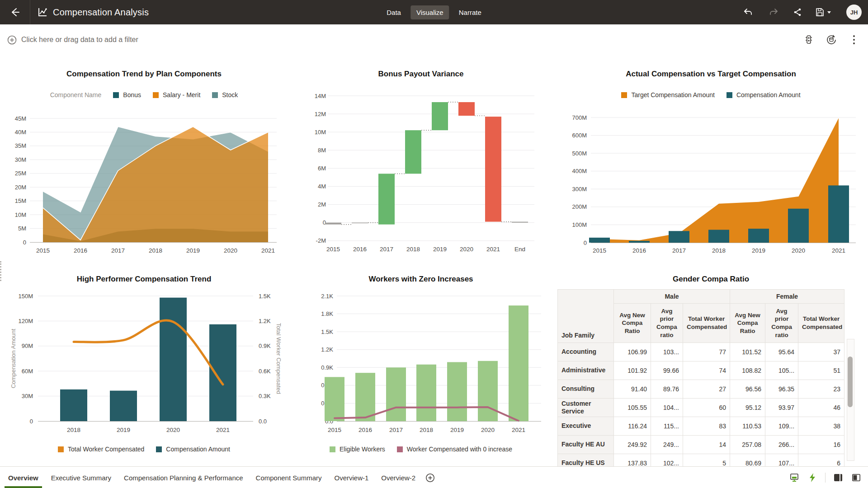  What do you see at coordinates (854, 12) in the screenshot?
I see `user-avatar: JH` at bounding box center [854, 12].